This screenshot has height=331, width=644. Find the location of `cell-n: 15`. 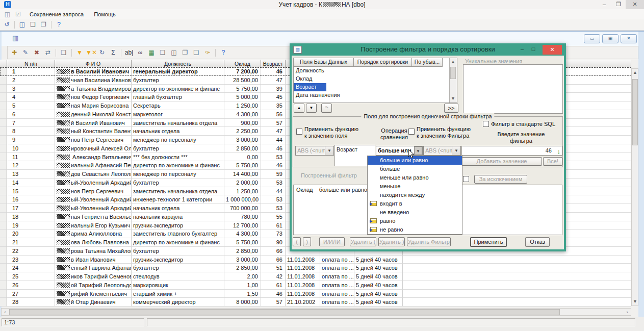

cell-n: 15 is located at coordinates (31, 192).